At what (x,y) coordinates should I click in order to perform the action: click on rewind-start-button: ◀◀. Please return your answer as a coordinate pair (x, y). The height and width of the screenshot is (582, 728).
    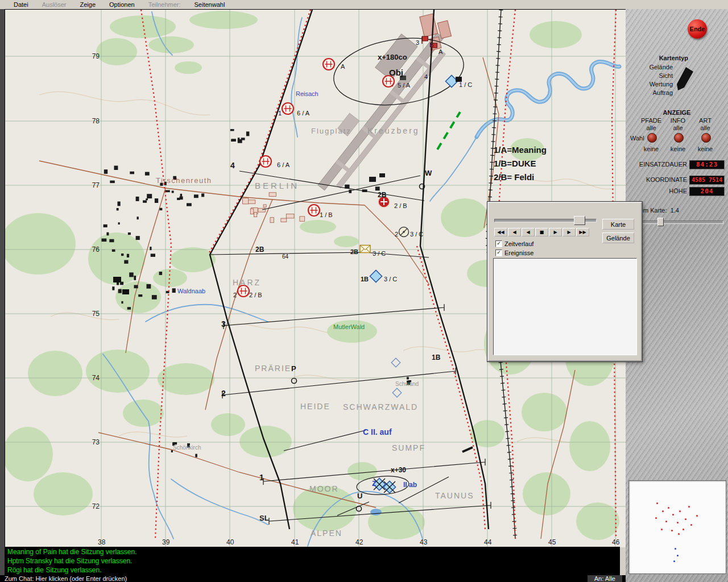
    Looking at the image, I should click on (500, 232).